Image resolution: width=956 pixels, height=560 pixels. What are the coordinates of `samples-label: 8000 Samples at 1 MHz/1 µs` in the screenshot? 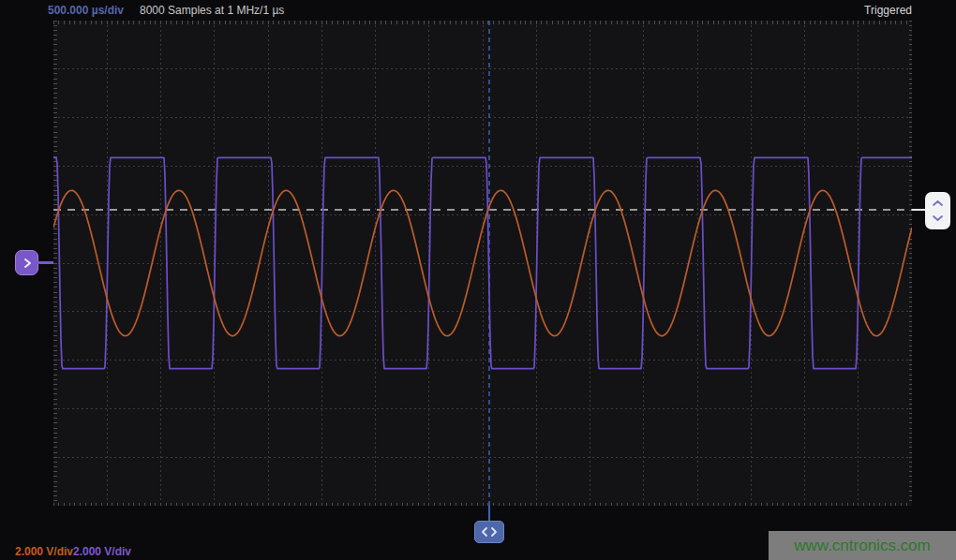 It's located at (212, 10).